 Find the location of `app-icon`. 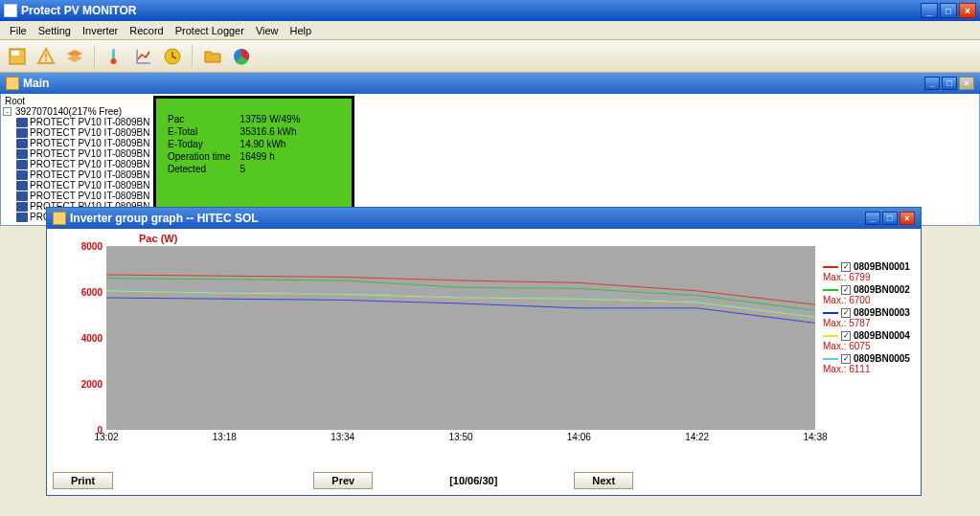

app-icon is located at coordinates (11, 11).